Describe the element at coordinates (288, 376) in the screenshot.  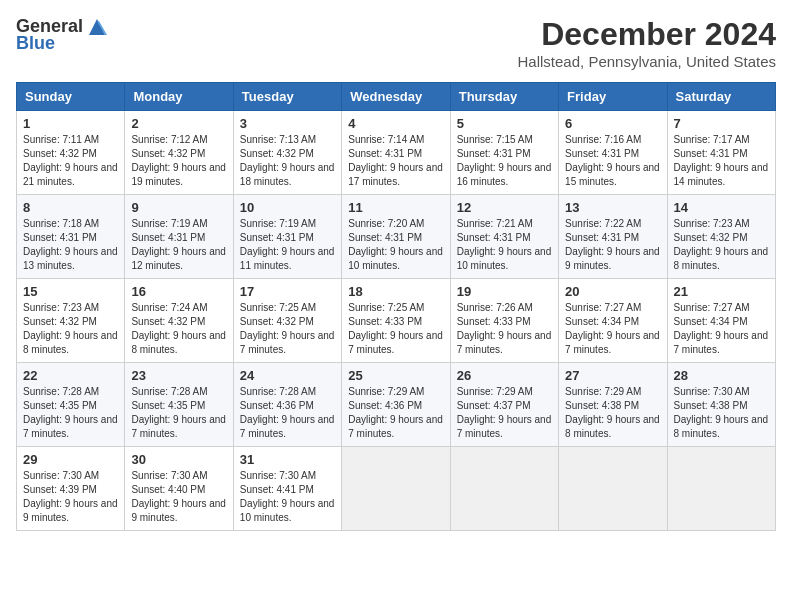
I see `day-number: 24` at that location.